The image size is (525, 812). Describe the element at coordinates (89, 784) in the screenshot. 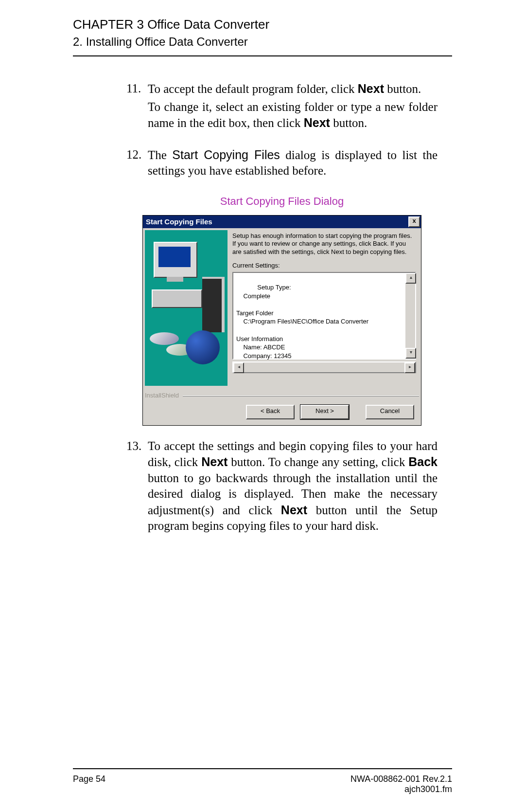

I see `footer-page: Page 54` at that location.